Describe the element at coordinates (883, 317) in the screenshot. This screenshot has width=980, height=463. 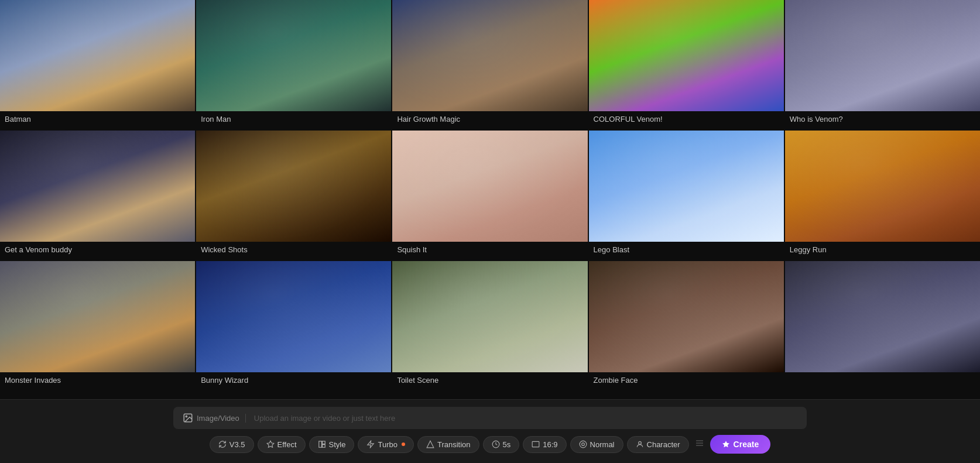
I see `thumb-empty` at that location.